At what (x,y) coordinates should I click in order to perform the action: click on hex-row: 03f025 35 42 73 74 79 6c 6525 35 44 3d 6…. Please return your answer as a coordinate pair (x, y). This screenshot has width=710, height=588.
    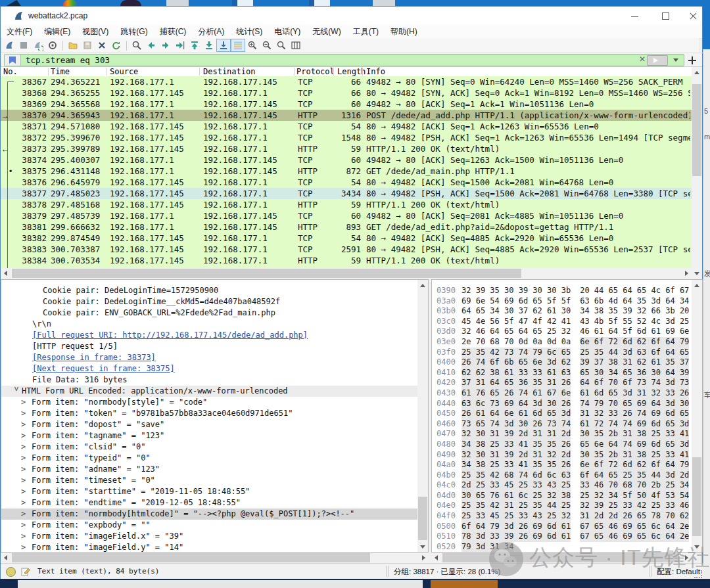
    Looking at the image, I should click on (567, 353).